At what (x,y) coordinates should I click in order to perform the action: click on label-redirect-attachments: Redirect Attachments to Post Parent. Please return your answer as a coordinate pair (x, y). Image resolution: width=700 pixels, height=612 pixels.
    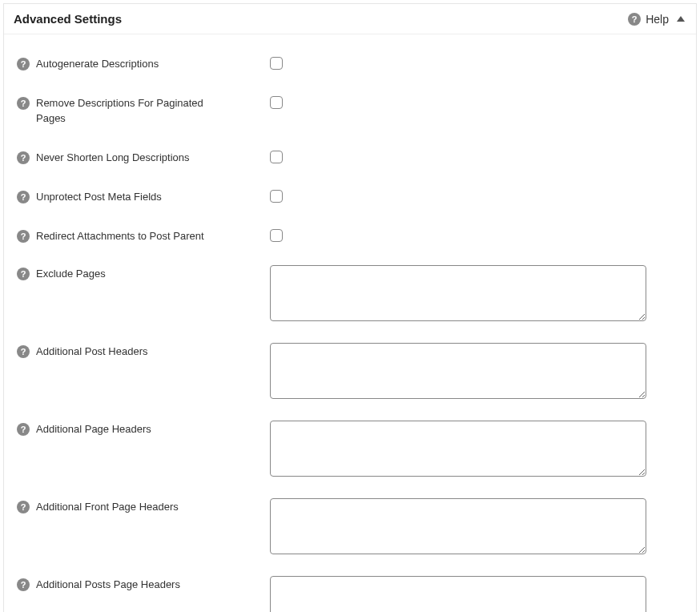
    Looking at the image, I should click on (120, 237).